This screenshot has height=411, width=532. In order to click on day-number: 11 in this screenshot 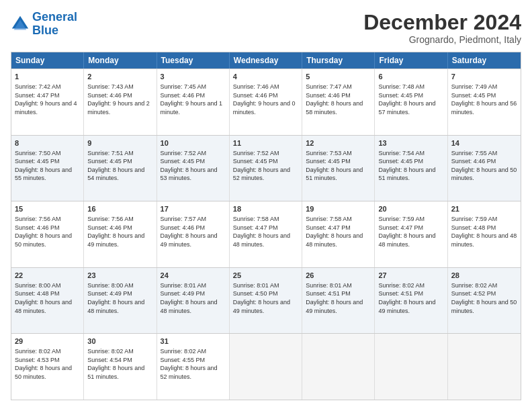, I will do `click(266, 144)`.